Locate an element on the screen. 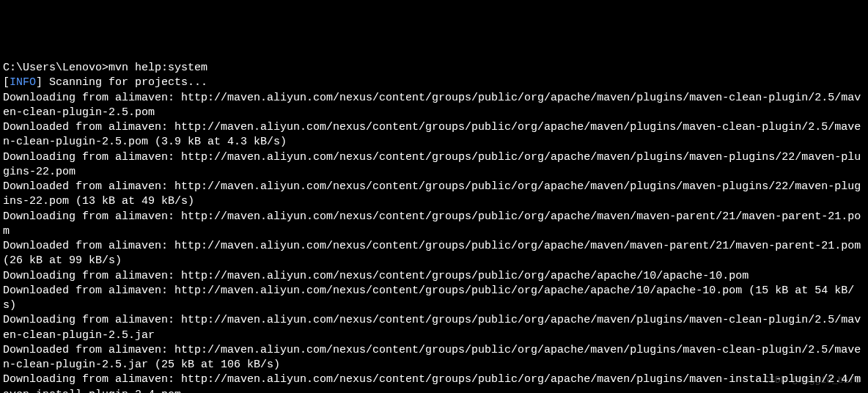 The image size is (868, 393). watermark-text: CSDN @huggie_bird is located at coordinates (812, 381).